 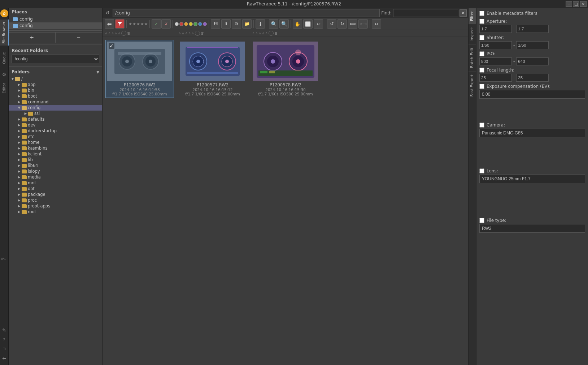 What do you see at coordinates (286, 69) in the screenshot?
I see `thumbnail-item-3: P1200578.RW2 2024-10-16 16:15:30 f/1.7 1…` at bounding box center [286, 69].